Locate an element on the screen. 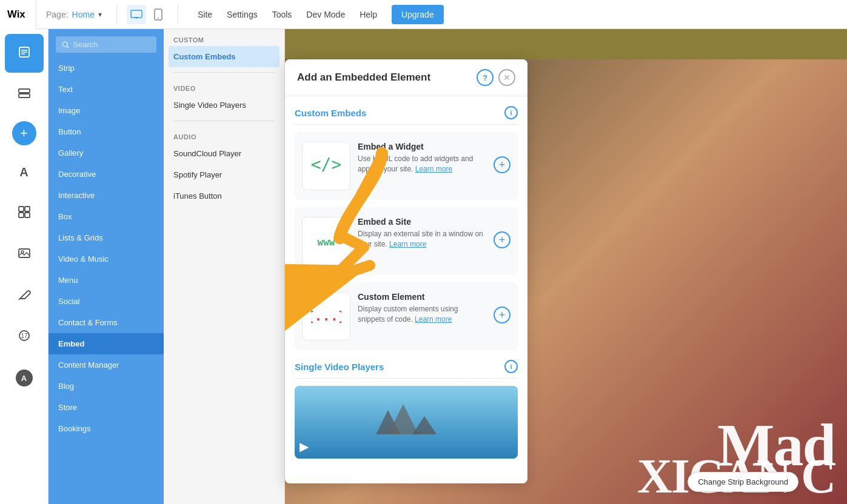 This screenshot has width=847, height=504. panel-item-strip: Strip is located at coordinates (106, 68).